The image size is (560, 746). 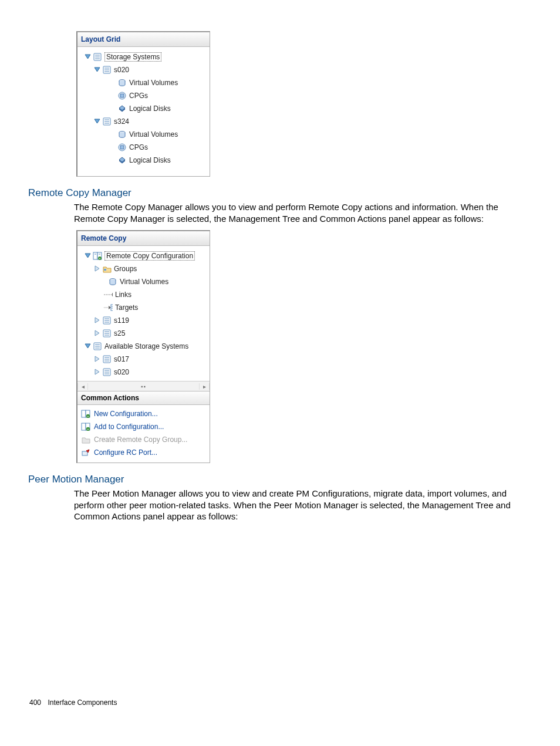 What do you see at coordinates (108, 295) in the screenshot?
I see `links-icon` at bounding box center [108, 295].